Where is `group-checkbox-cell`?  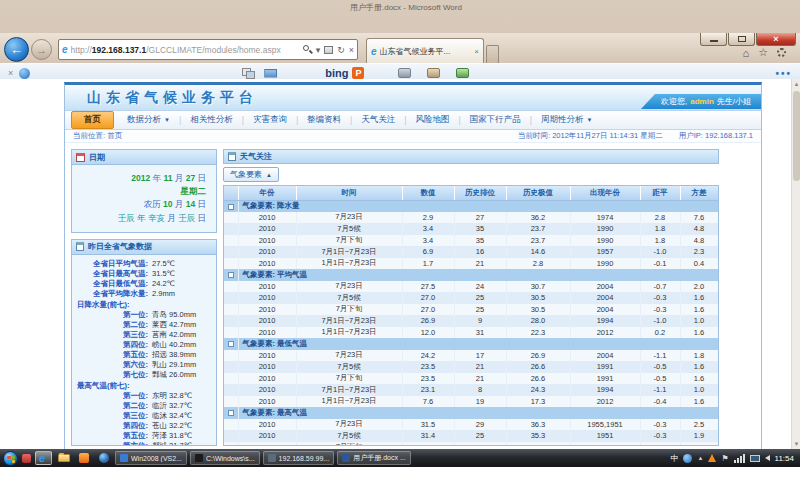
group-checkbox-cell is located at coordinates (231, 275).